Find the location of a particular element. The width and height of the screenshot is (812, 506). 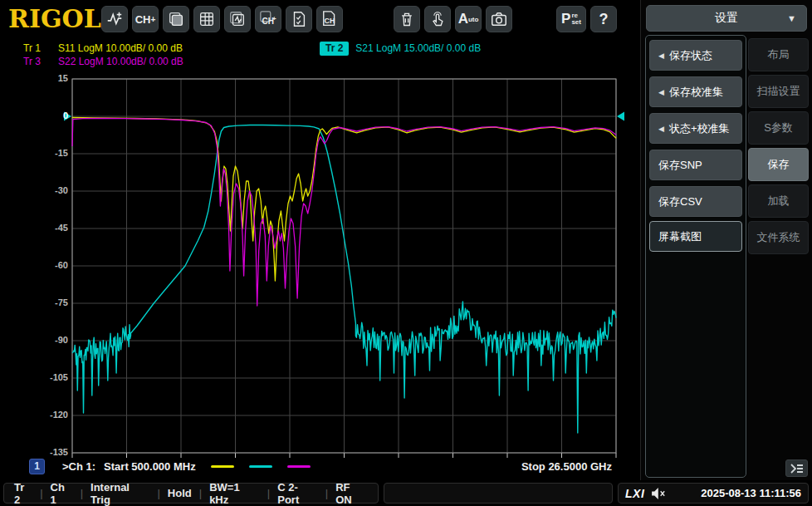

add-channel-button: CH+ is located at coordinates (145, 19).